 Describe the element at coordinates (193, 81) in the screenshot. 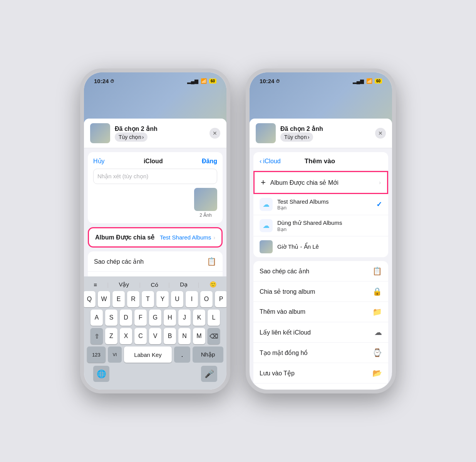

I see `signal-icon-1: ▂▄▆` at that location.